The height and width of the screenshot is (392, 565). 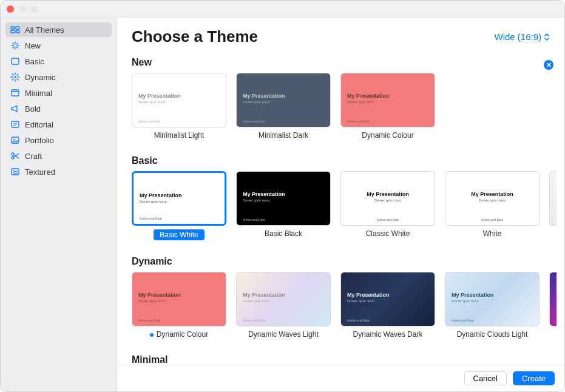 What do you see at coordinates (15, 124) in the screenshot?
I see `text-icon` at bounding box center [15, 124].